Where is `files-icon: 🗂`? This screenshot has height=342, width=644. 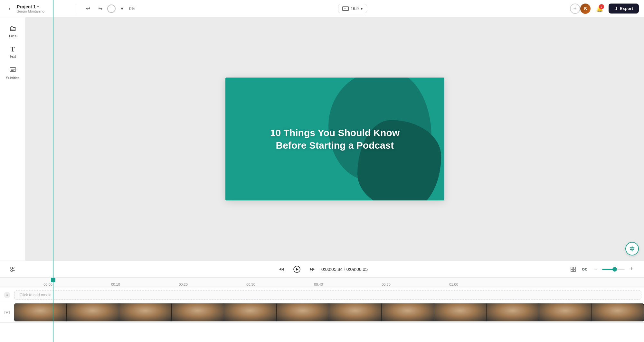 files-icon: 🗂 is located at coordinates (13, 29).